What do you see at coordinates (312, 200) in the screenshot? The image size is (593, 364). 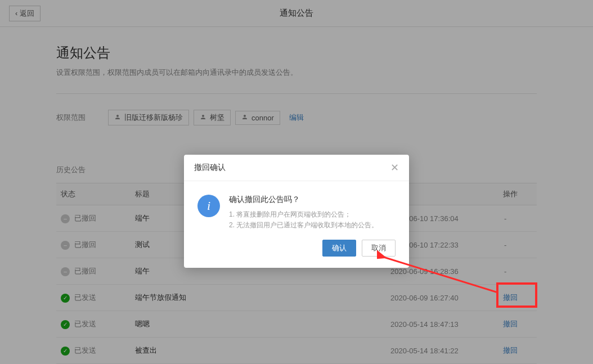 I see `modal-question: 确认撤回此公告吗？` at bounding box center [312, 200].